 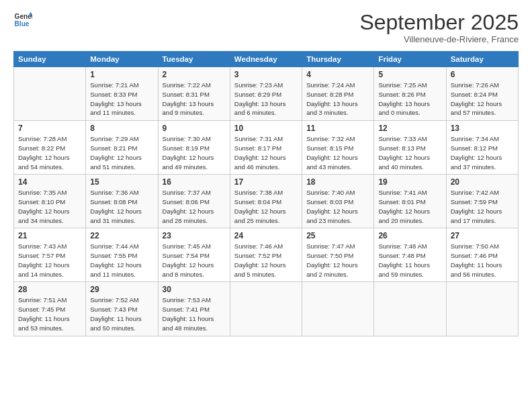 I want to click on calendar-cell: 22Sunrise: 7:44 AM Sunset: 7:55 PM Dayli…, so click(x=122, y=255).